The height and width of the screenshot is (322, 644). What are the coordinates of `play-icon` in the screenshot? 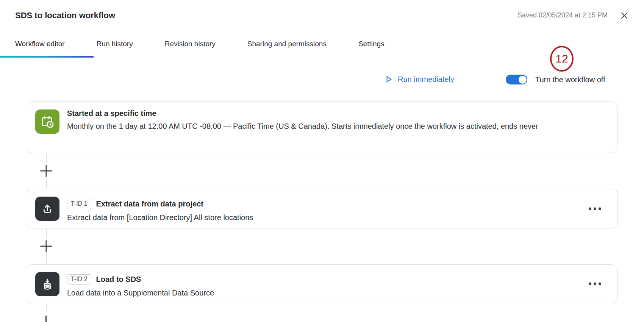 It's located at (389, 79).